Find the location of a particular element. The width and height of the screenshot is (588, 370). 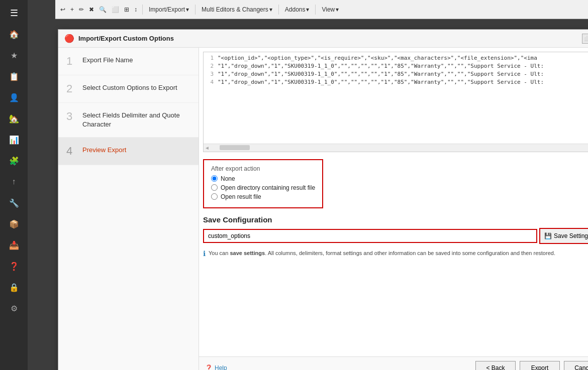

toolbar-search: 🔍 is located at coordinates (103, 10).